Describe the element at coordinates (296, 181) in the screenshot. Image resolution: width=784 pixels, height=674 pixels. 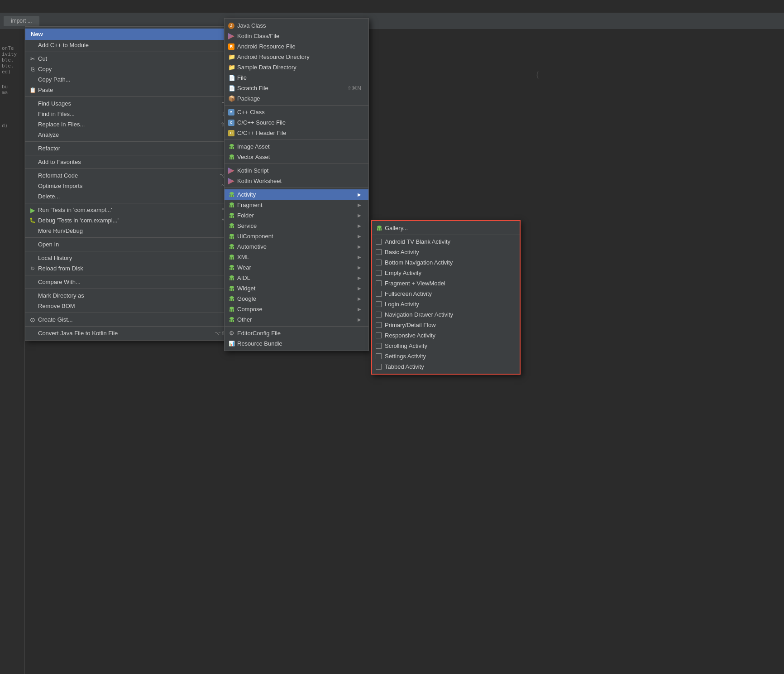
I see `menu-item-kotlin-worksheet: Kotlin Worksheet` at that location.